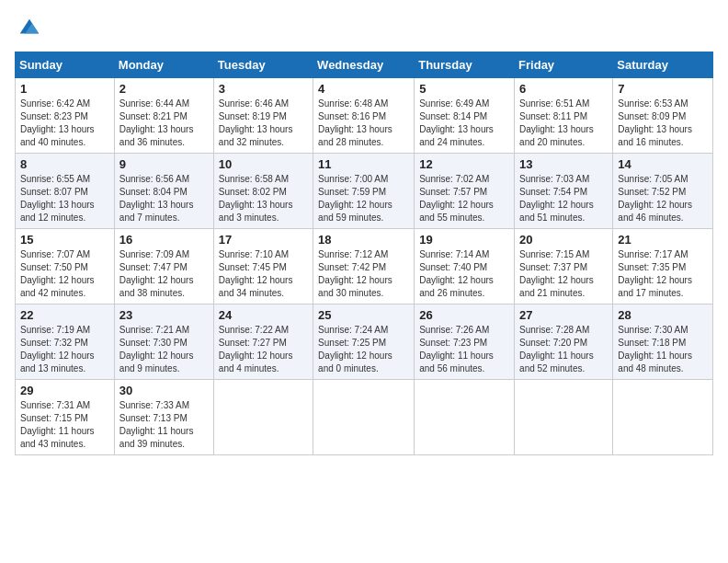  Describe the element at coordinates (164, 390) in the screenshot. I see `day-number: 30` at that location.